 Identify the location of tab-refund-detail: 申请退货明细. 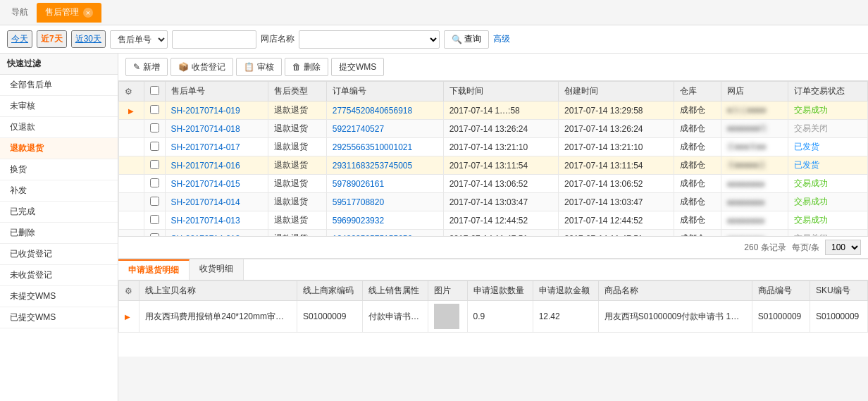
(154, 269).